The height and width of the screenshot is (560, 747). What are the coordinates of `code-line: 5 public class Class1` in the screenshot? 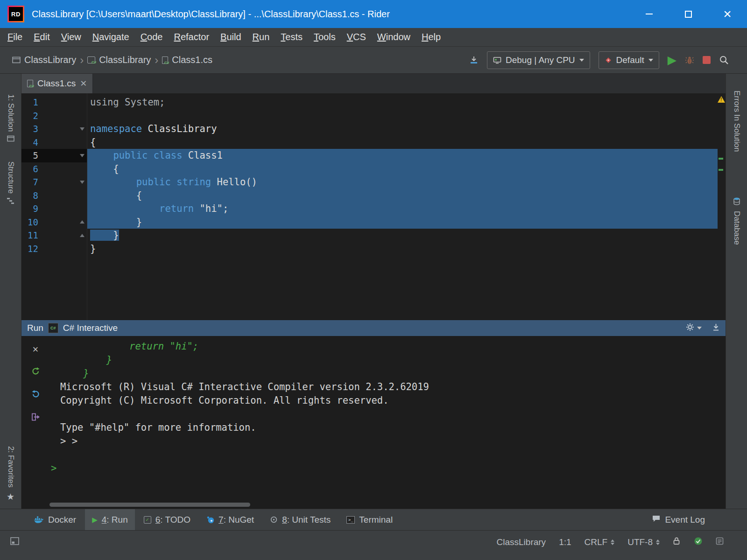 It's located at (370, 156).